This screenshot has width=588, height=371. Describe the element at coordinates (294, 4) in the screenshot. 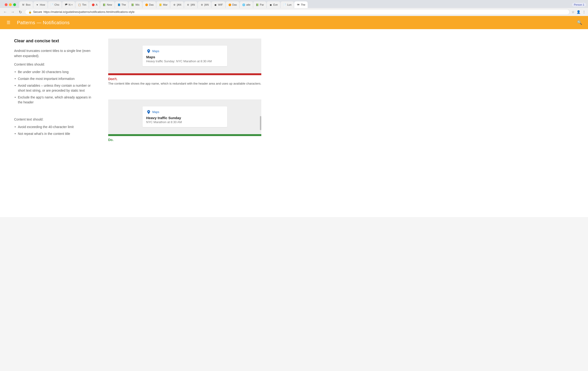

I see `tab-bar: MBoo ♥How 📄Cho 🏴N × 📋Tim 🔴A 📗New 📘The 📗W…` at that location.